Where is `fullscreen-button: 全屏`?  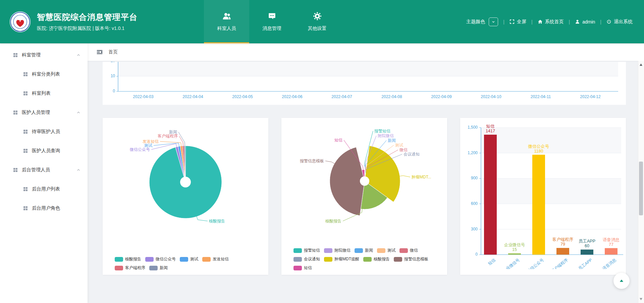 fullscreen-button: 全屏 is located at coordinates (518, 22).